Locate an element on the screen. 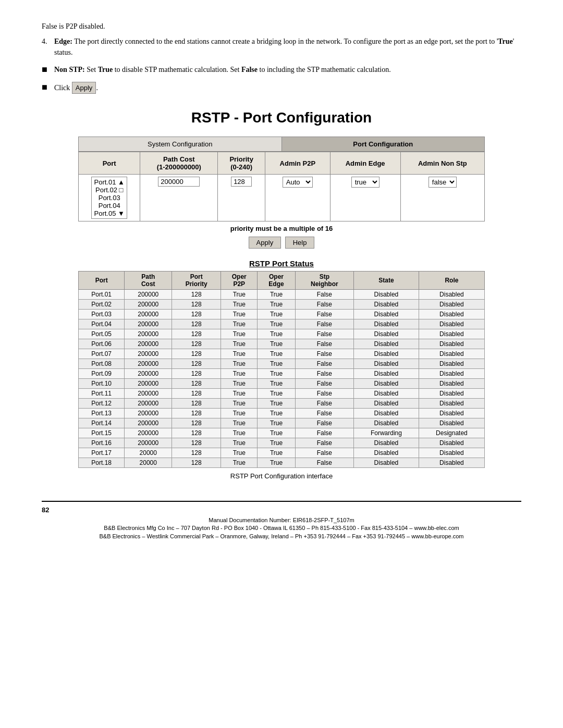 This screenshot has height=728, width=563. caption-text: RSTP Port Configuration interface is located at coordinates (282, 476).